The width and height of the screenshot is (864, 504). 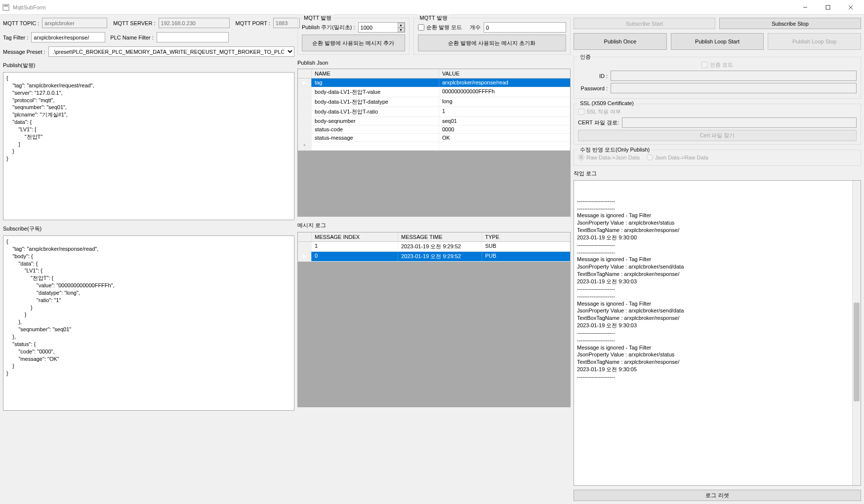 What do you see at coordinates (434, 247) in the screenshot?
I see `msg-grid-row: 12023-01-19 오전 9:29:52SUB` at bounding box center [434, 247].